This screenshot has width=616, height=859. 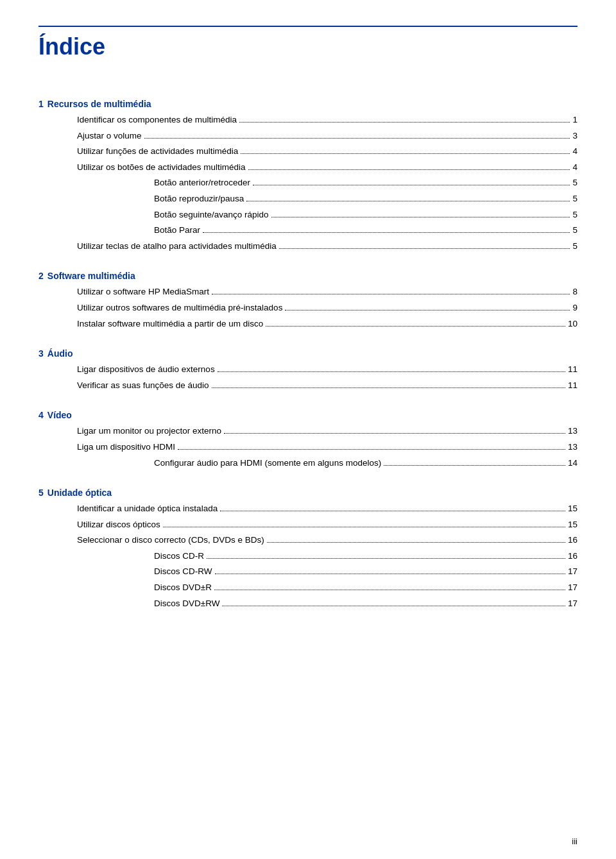 What do you see at coordinates (308, 215) in the screenshot?
I see `toc-entry: Botão seguinte/avanço rápido 5` at bounding box center [308, 215].